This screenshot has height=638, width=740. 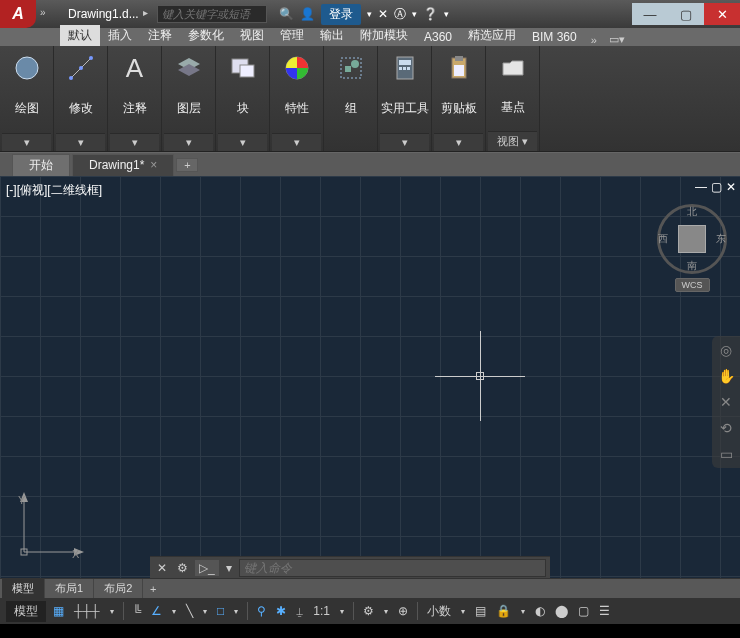 What do you see at coordinates (692, 285) in the screenshot?
I see `wcs-badge: WCS` at bounding box center [692, 285].